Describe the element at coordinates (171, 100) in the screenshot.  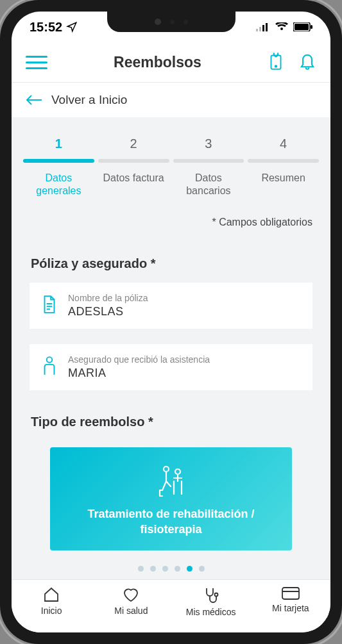
I see `back-button: Volver a Inicio` at that location.